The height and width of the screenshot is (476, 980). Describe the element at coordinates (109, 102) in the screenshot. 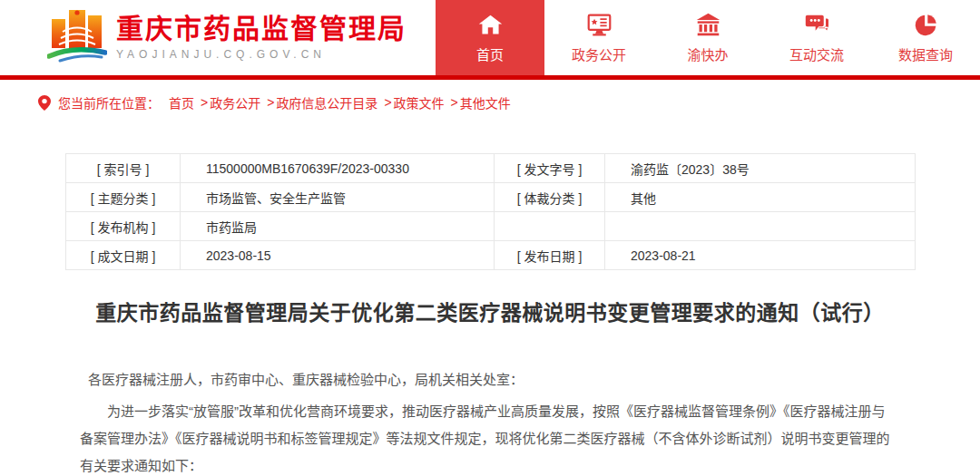

I see `breadcrumb-prefix: 您当前所在位置：` at that location.